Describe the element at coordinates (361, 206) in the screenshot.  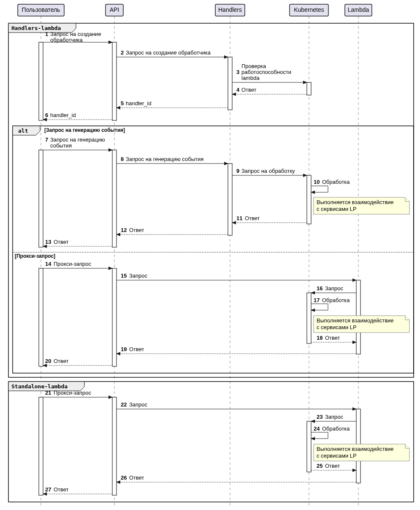
I see `note-1: Выполняется взаимодействие с сервисами L…` at that location.